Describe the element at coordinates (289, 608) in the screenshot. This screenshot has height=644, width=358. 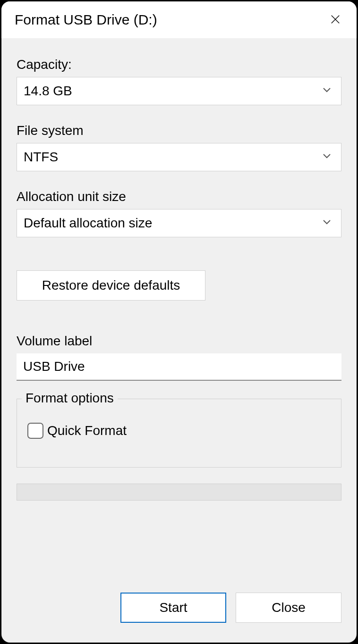
I see `close-button: Close` at that location.